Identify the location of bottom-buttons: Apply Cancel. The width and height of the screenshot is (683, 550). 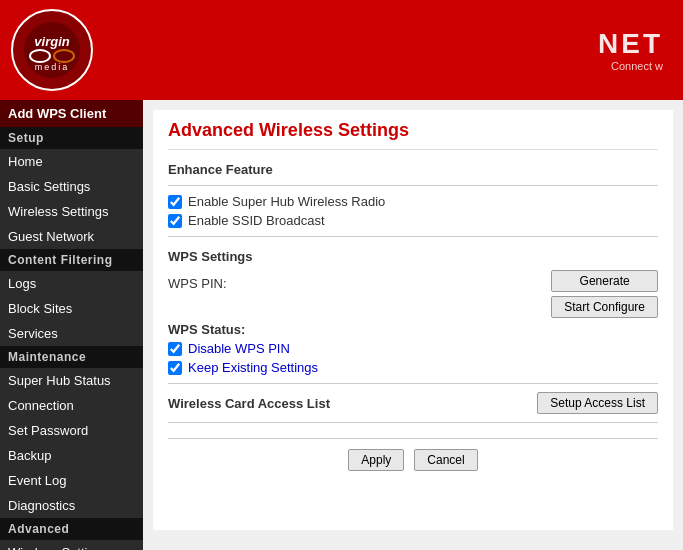
(413, 454).